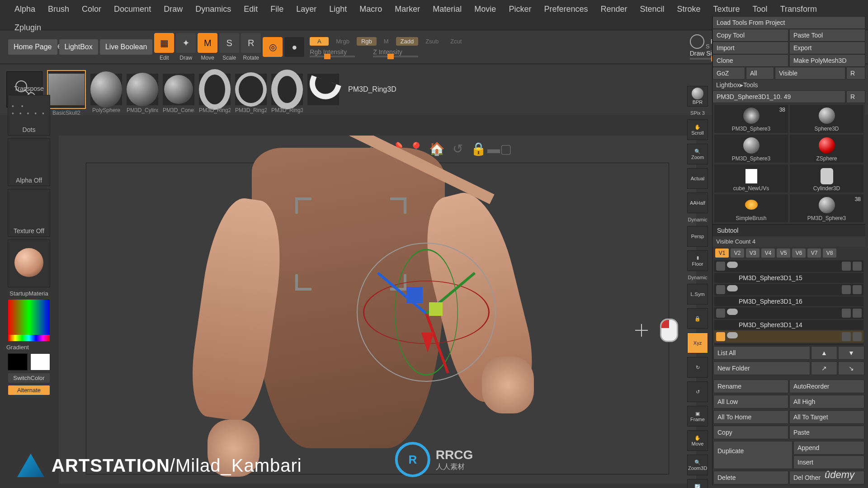 This screenshot has width=868, height=488. I want to click on tool-thumb-3: ZSphere, so click(826, 149).